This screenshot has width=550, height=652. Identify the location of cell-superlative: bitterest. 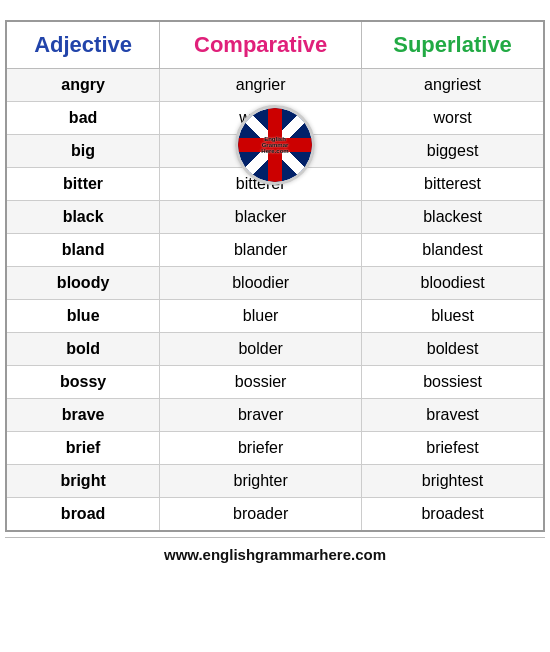
(453, 184).